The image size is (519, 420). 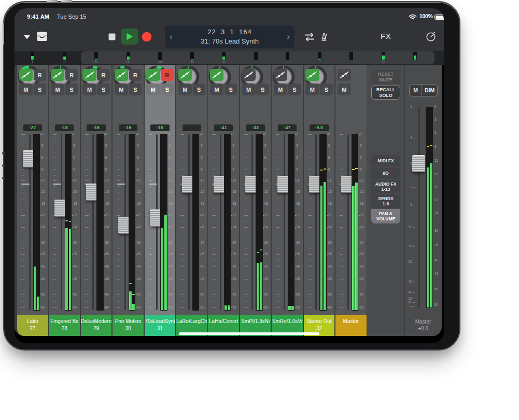 What do you see at coordinates (96, 326) in the screenshot?
I see `track-label: DeluxModern29` at bounding box center [96, 326].